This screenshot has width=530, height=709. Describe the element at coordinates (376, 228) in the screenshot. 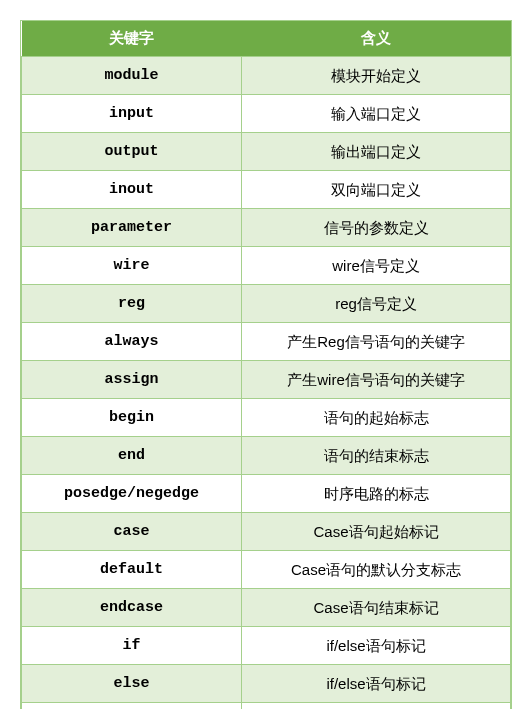

I see `meaning-cell: 信号的参数定义` at that location.